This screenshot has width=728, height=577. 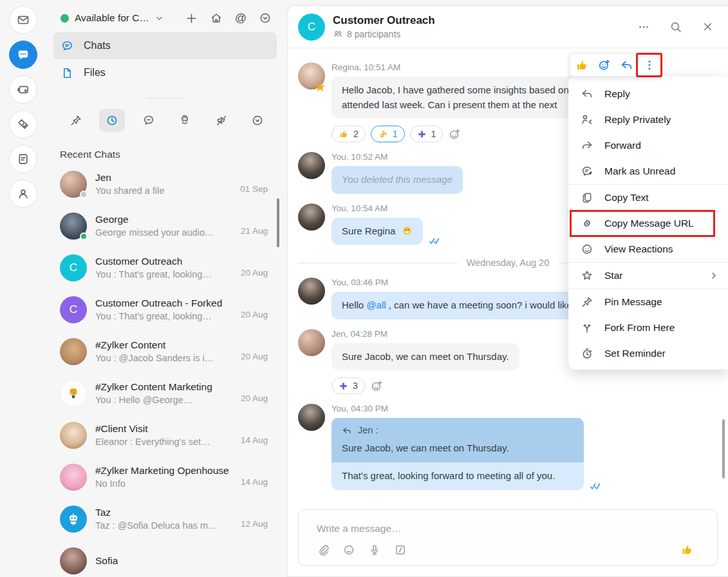 What do you see at coordinates (458, 440) in the screenshot?
I see `quoted-message: Jen : Sure Jacob, we can meet on Thursda…` at bounding box center [458, 440].